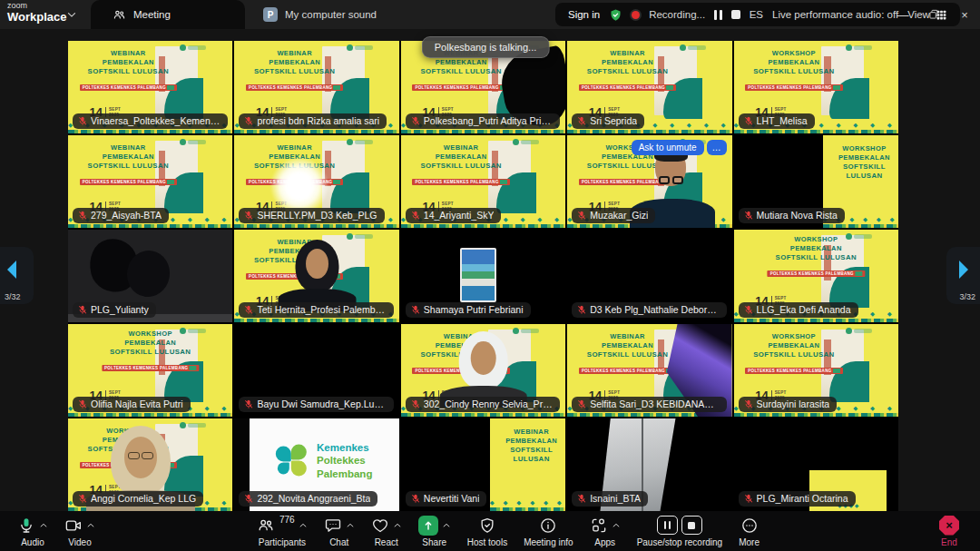  I want to click on participant-name: PLG_Miranti Octarina, so click(802, 498).